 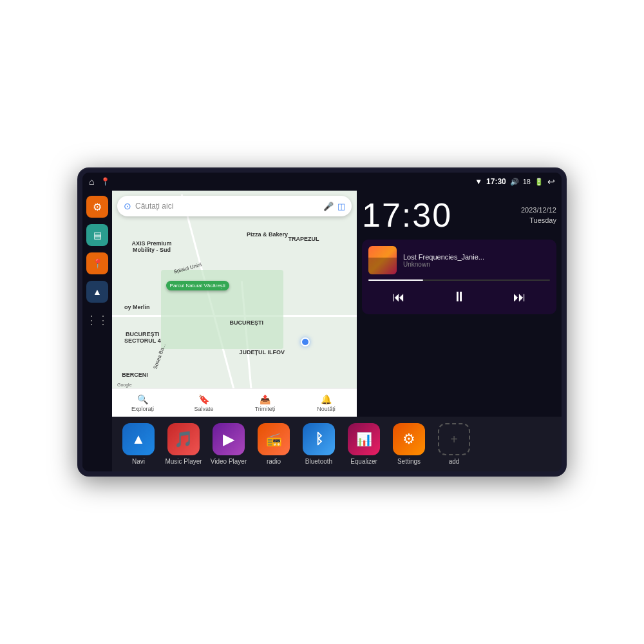 I want to click on add-icon: +, so click(x=454, y=439).